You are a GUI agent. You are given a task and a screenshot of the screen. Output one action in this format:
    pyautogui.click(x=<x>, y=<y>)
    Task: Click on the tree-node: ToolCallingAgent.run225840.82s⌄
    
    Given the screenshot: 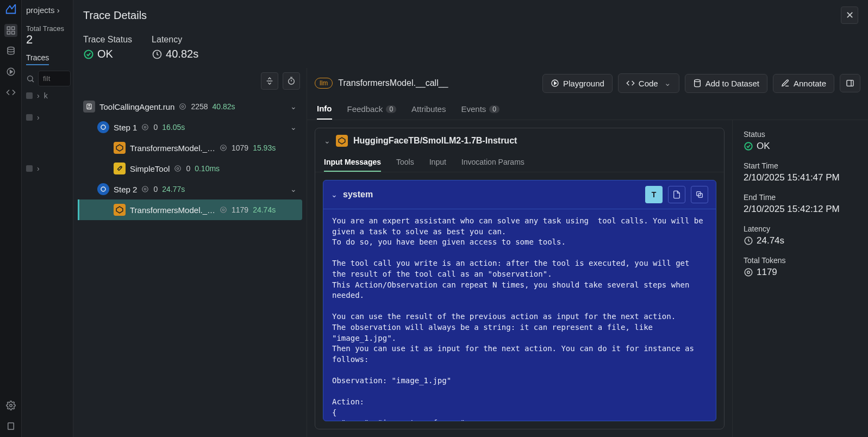 What is the action you would take?
    pyautogui.click(x=190, y=107)
    